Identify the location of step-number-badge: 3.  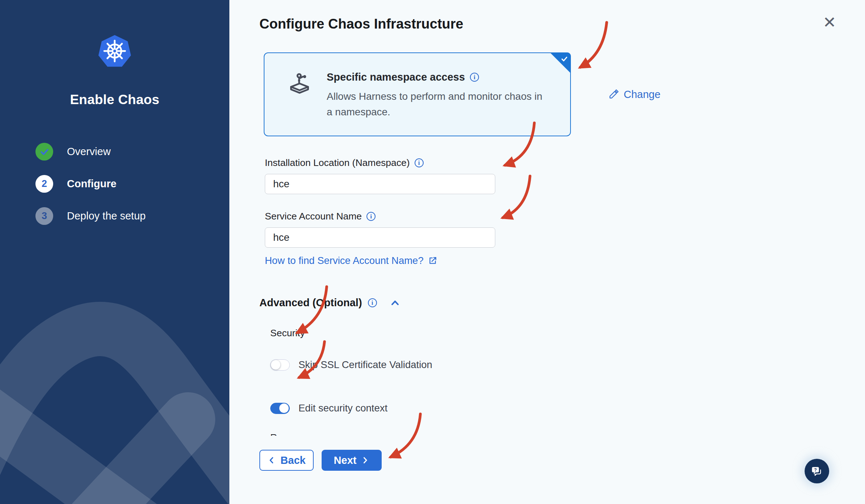
(44, 216).